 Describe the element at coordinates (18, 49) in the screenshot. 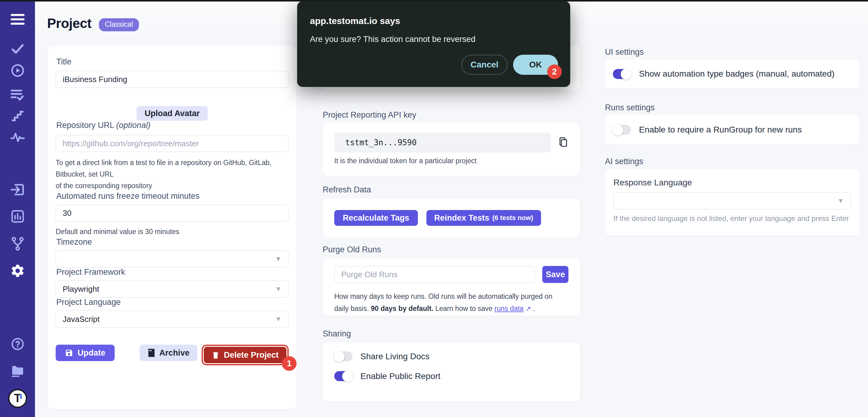

I see `check-icon` at that location.